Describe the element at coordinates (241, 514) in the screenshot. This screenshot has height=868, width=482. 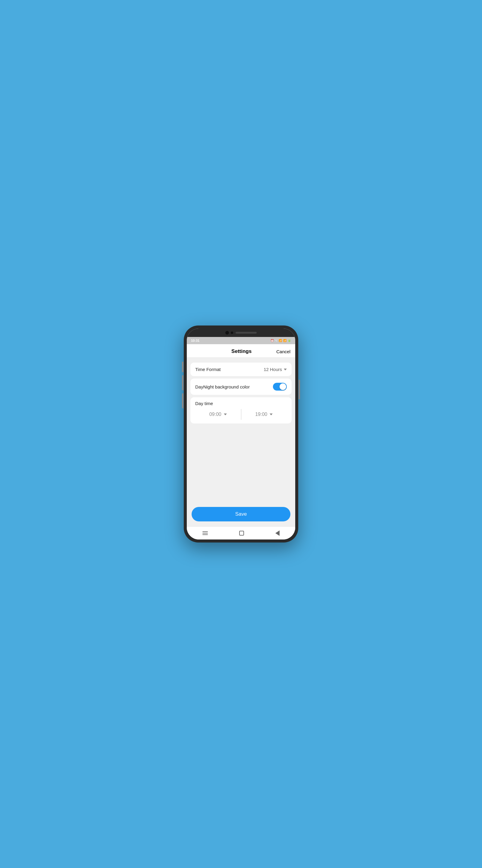
I see `save-area: Save` at that location.